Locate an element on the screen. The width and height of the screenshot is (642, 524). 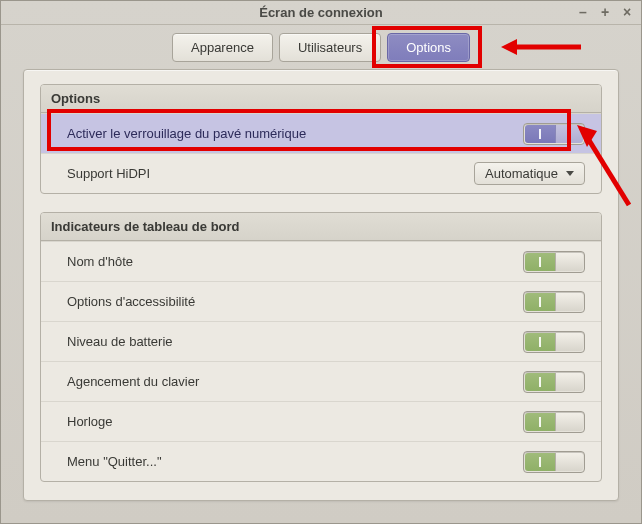
row-hostname: Nom d'hôte is located at coordinates (321, 261).